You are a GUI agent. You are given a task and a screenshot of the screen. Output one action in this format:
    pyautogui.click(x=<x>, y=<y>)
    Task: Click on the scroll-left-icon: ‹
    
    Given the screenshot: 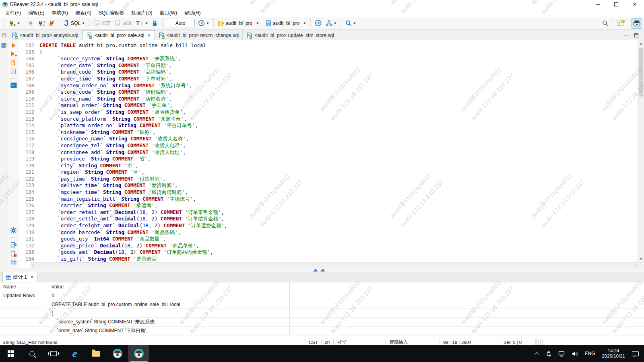 What is the action you would take?
    pyautogui.click(x=33, y=265)
    